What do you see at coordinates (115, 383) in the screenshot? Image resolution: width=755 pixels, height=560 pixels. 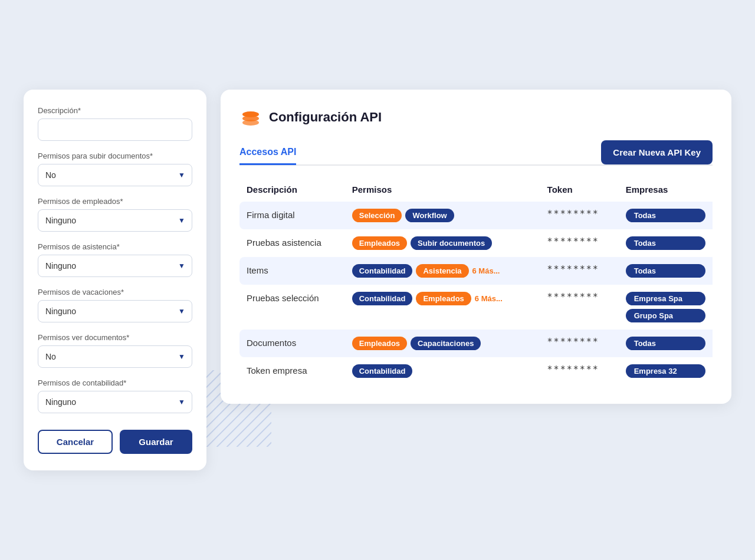 I see `accounting-label: Permisos de contabilidad*` at bounding box center [115, 383].